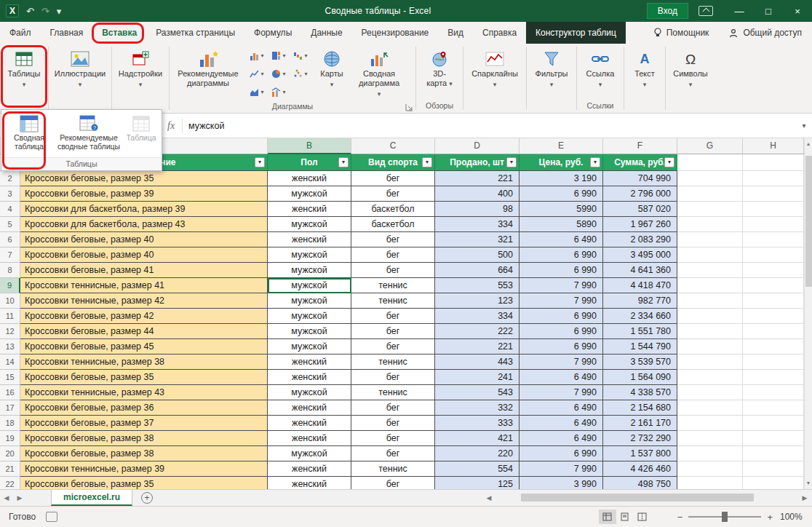  What do you see at coordinates (477, 393) in the screenshot?
I see `cell-qty: 543` at bounding box center [477, 393].